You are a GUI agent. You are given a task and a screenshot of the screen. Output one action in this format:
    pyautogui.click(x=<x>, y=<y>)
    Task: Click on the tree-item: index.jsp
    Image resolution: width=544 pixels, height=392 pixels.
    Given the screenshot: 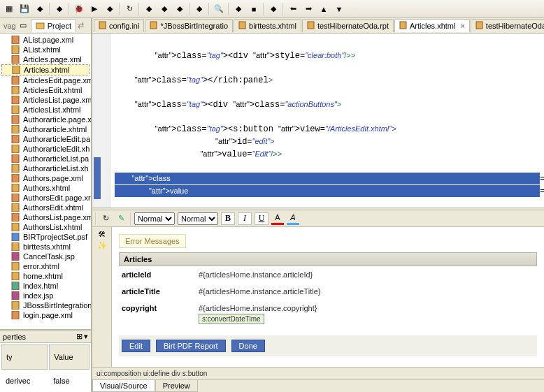 What is the action you would take?
    pyautogui.click(x=45, y=296)
    